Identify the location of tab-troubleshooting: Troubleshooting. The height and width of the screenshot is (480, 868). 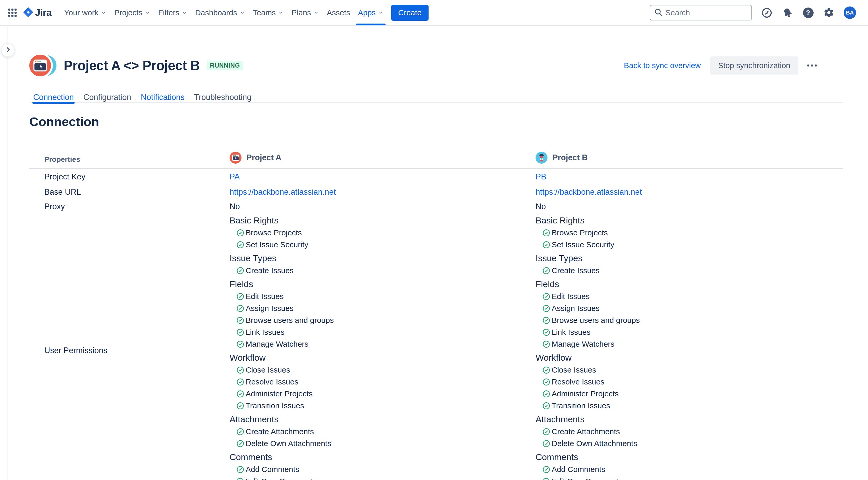
(223, 97).